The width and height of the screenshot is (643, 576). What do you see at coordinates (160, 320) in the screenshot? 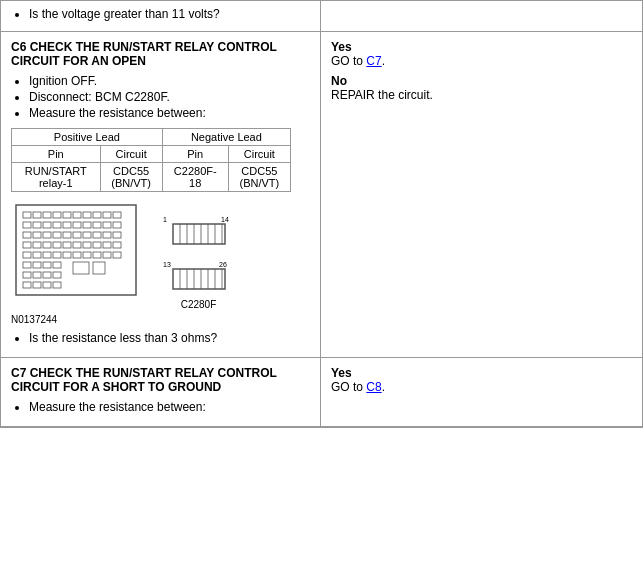
I see `c6-note: N0137244` at bounding box center [160, 320].